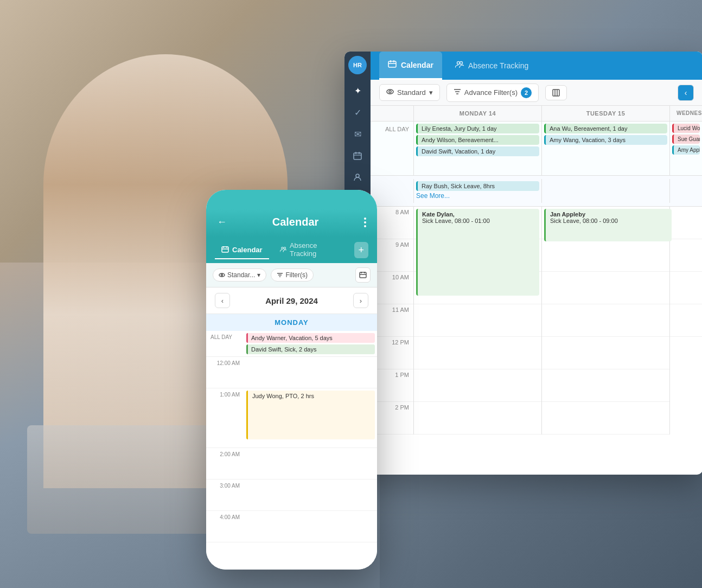 Image resolution: width=702 pixels, height=588 pixels. What do you see at coordinates (478, 214) in the screenshot?
I see `kate-dylan-name: Kate Dylan,` at bounding box center [478, 214].